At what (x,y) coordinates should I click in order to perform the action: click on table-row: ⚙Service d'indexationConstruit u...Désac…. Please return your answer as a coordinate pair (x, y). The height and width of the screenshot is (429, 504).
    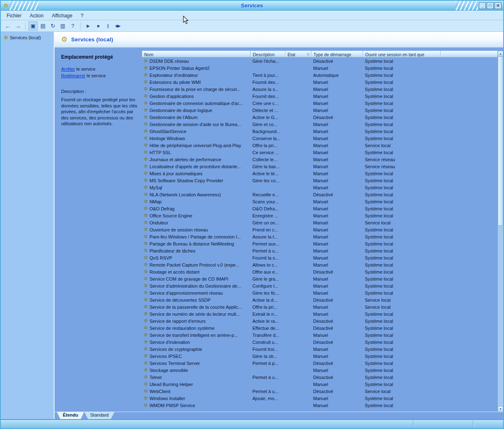
    Looking at the image, I should click on (320, 342).